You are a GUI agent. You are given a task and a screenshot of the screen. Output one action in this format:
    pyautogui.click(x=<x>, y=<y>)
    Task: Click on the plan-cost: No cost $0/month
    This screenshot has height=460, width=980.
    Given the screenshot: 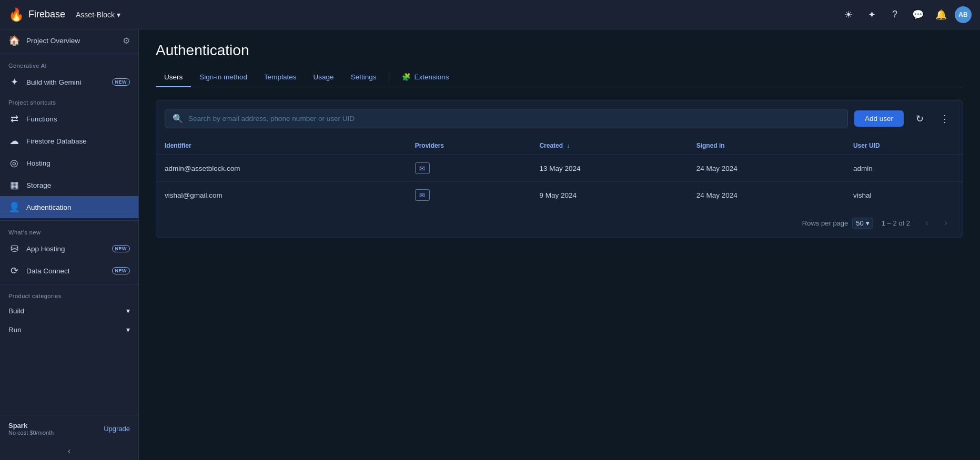 What is the action you would take?
    pyautogui.click(x=31, y=433)
    